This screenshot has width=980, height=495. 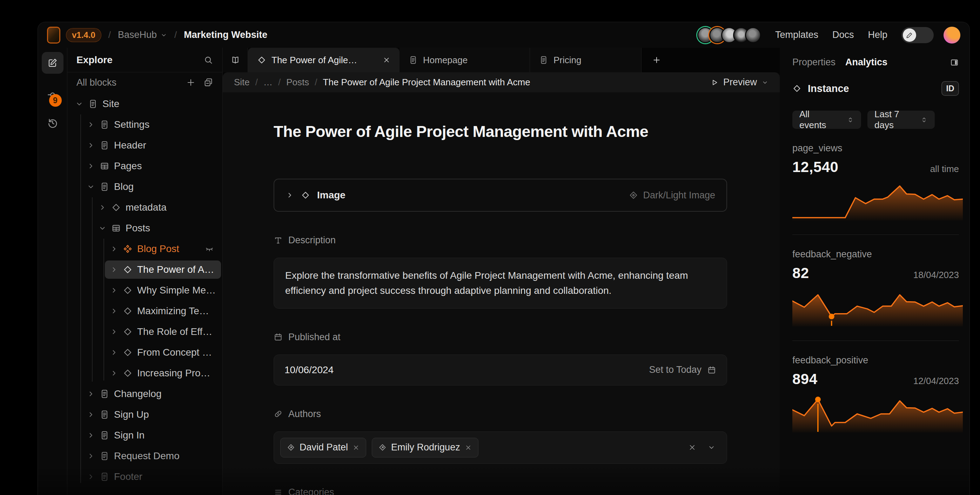 What do you see at coordinates (235, 60) in the screenshot?
I see `library-button` at bounding box center [235, 60].